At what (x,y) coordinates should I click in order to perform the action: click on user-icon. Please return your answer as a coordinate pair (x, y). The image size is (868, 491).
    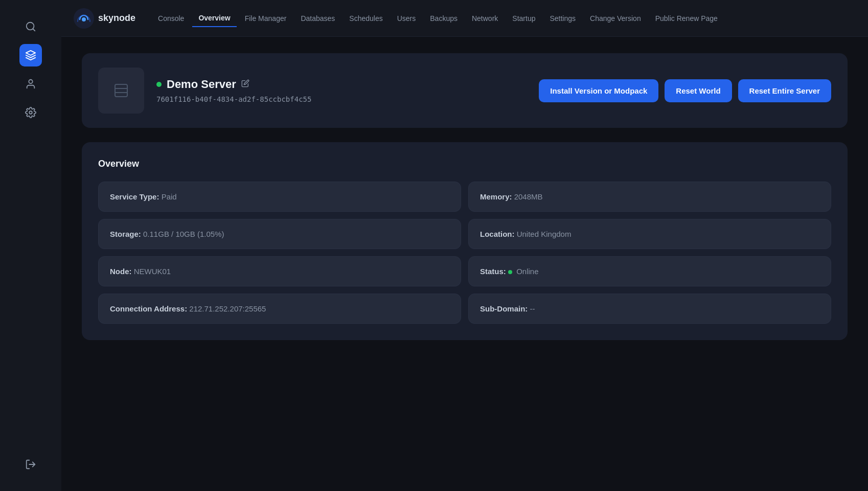
    Looking at the image, I should click on (31, 84).